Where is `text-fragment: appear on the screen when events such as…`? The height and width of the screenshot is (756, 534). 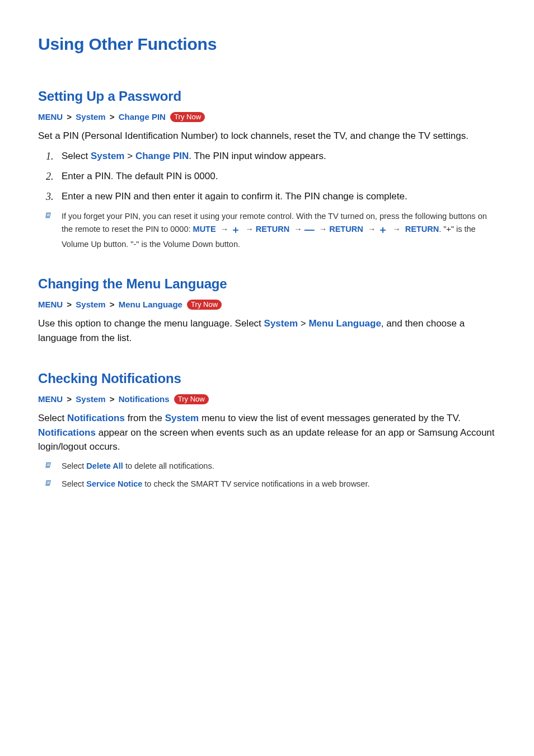
text-fragment: appear on the screen when events such as… is located at coordinates (266, 440).